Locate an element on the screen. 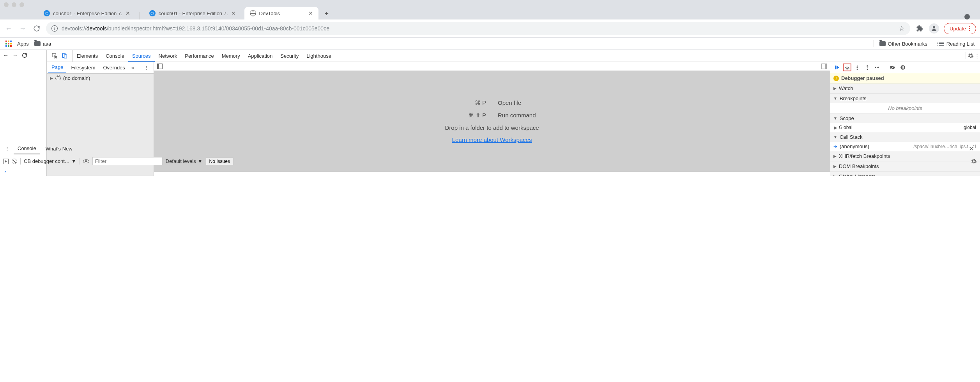  close-drawer-button: ✕ is located at coordinates (971, 149).